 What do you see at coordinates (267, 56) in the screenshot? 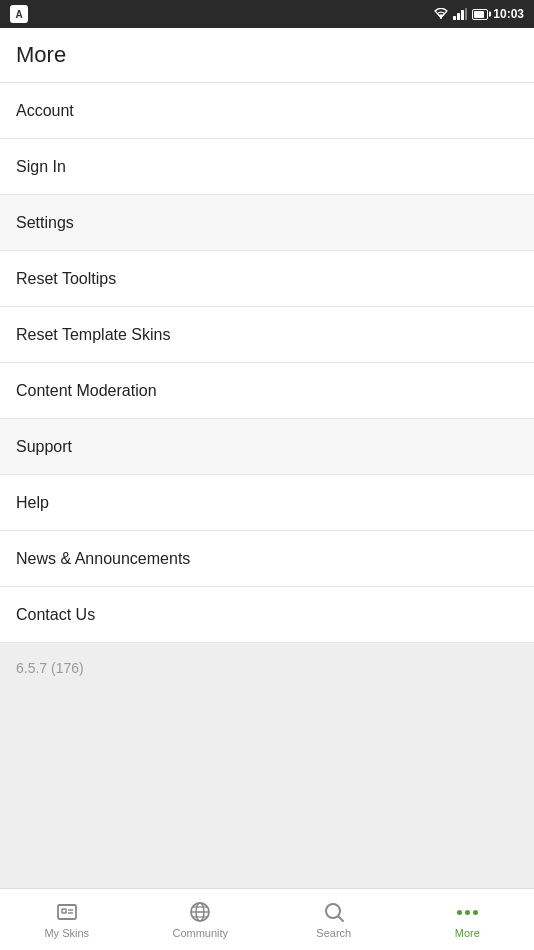
I see `page-header: More` at bounding box center [267, 56].